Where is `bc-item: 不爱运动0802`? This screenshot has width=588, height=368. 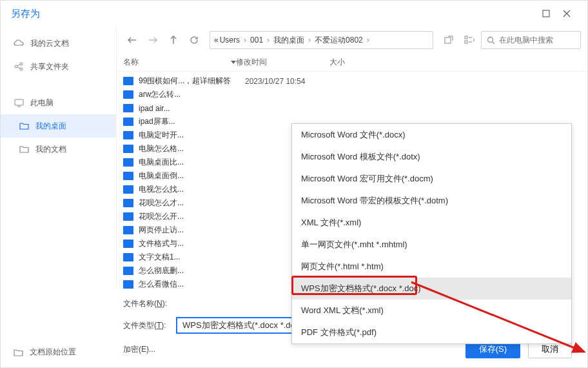
bc-item: 不爱运动0802 is located at coordinates (339, 40).